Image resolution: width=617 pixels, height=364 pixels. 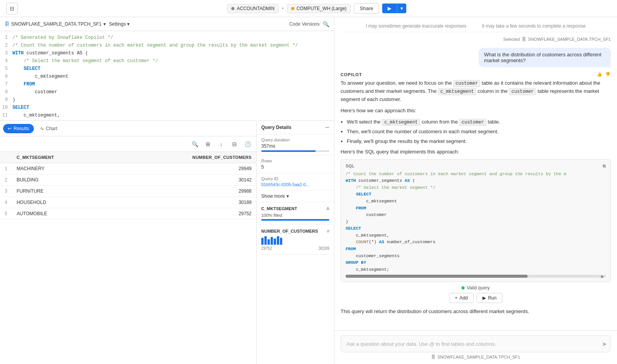 I want to click on col-stat-mktsegment: C_MKTSEGMENT A 100% filled, so click(x=295, y=214).